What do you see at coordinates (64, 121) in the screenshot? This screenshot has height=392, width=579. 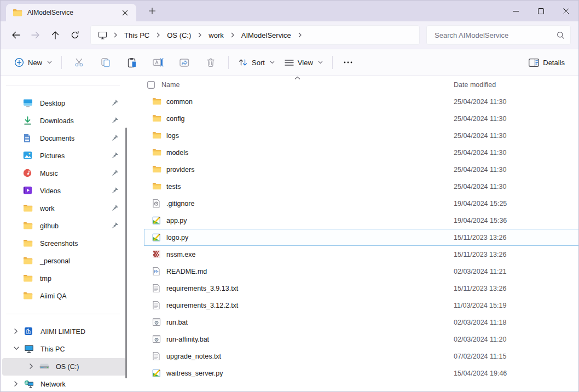 I see `sidebar-item-downloads: Downloads` at bounding box center [64, 121].